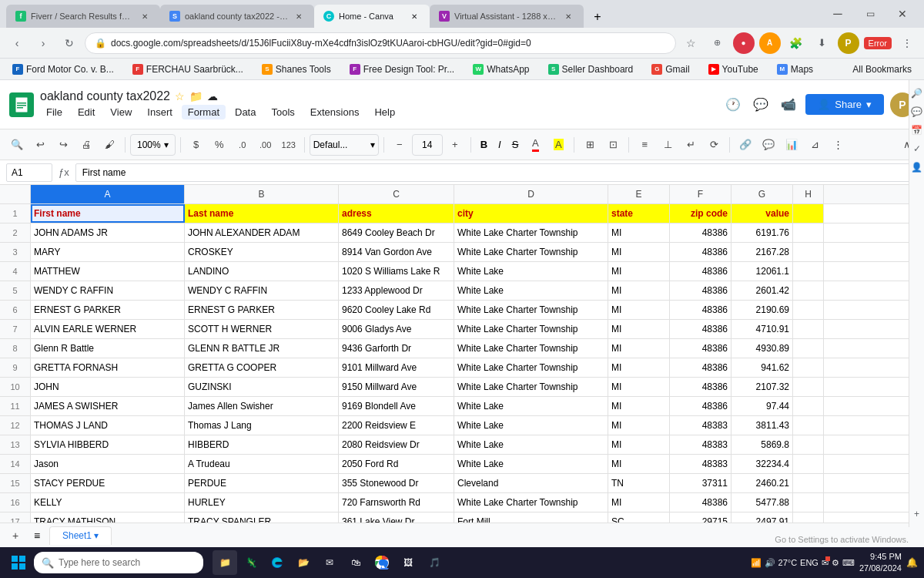  What do you see at coordinates (531, 194) in the screenshot?
I see `col-header-d: D` at bounding box center [531, 194].